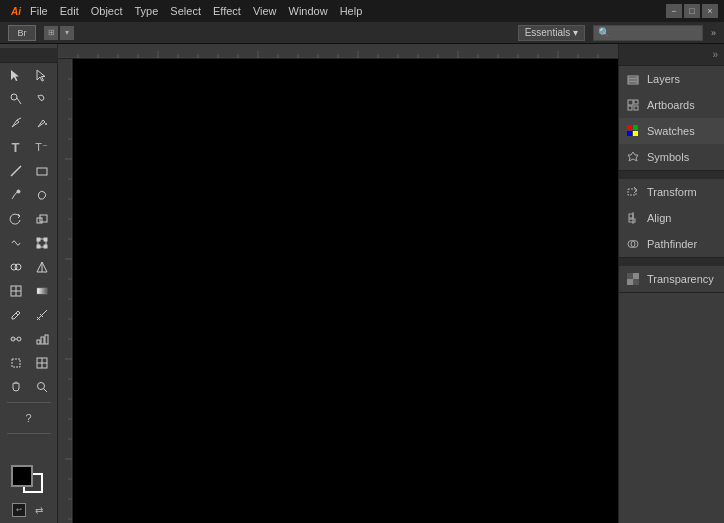 The height and width of the screenshot is (523, 724). What do you see at coordinates (552, 33) in the screenshot?
I see `essentials-dropdown: Essentials ▾` at bounding box center [552, 33].